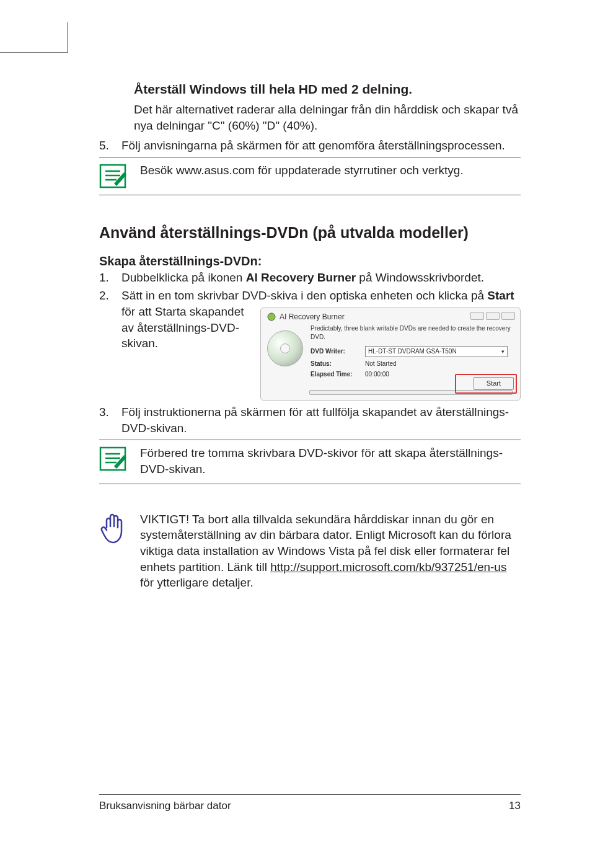  I want to click on step-1: 1. Dubbelklicka på ikonen AI Recovery Bu…, so click(310, 278).